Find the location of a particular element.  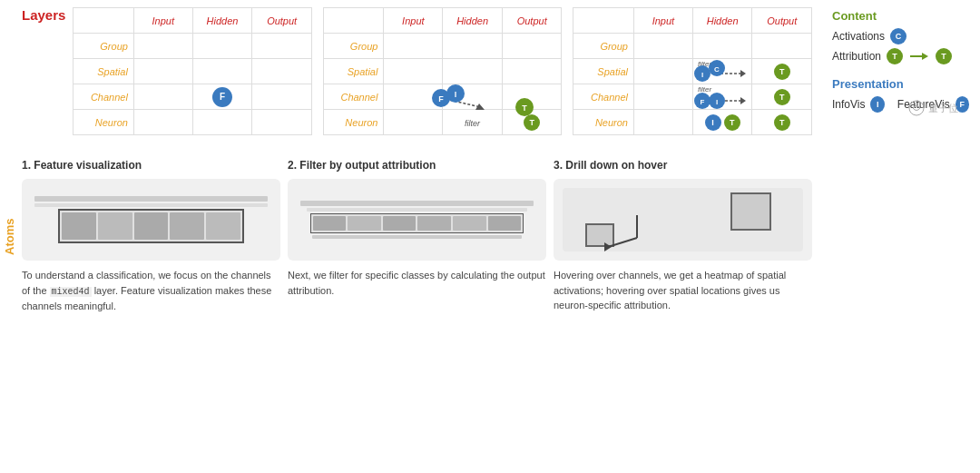

col-output-2: Output is located at coordinates (532, 21).